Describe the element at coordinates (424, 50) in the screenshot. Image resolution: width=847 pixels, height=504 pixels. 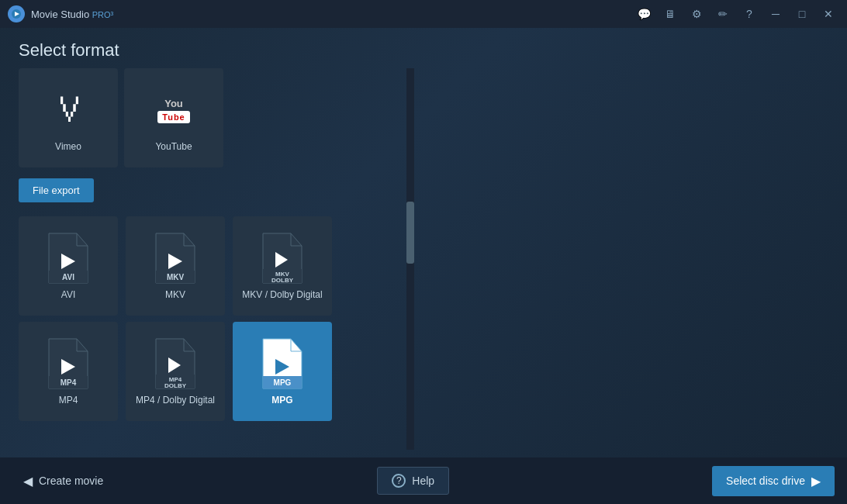
I see `page-title: Select format` at that location.